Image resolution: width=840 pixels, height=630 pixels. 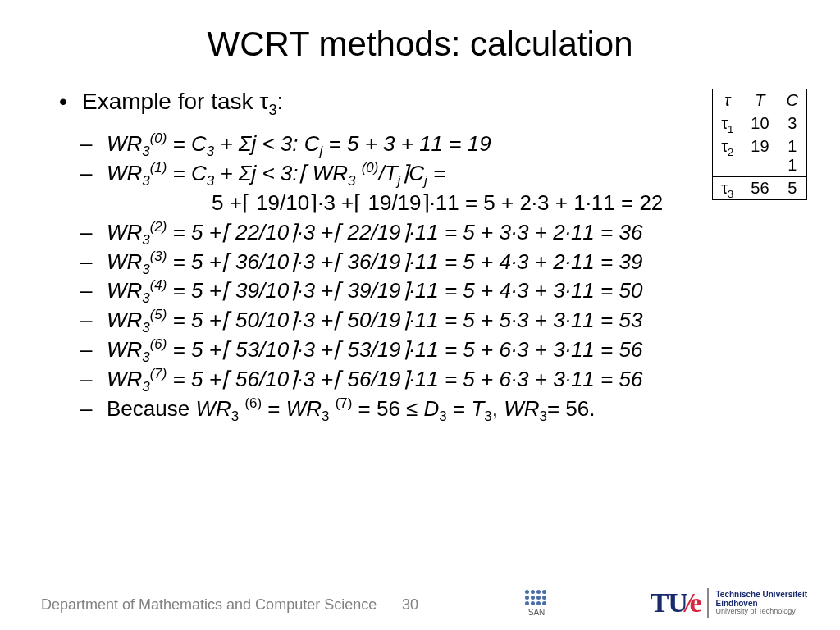 What do you see at coordinates (761, 603) in the screenshot?
I see `tue-university-text: Technische Universiteit Eindhoven Univer…` at bounding box center [761, 603].